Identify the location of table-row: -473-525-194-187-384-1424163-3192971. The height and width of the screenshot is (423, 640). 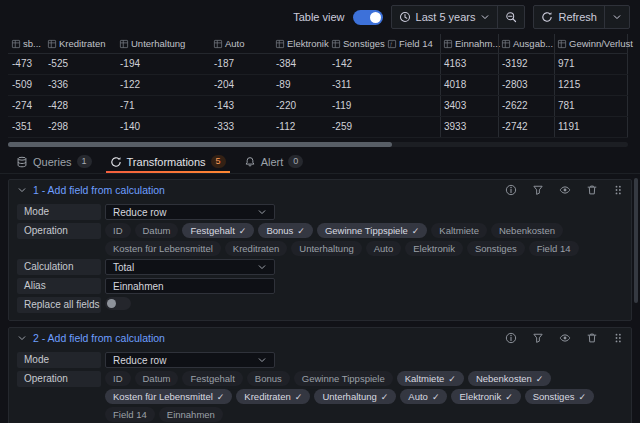
(318, 64).